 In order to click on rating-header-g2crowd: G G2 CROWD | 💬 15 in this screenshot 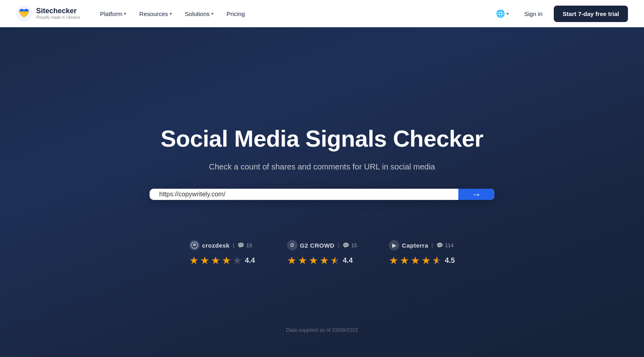, I will do `click(322, 245)`.